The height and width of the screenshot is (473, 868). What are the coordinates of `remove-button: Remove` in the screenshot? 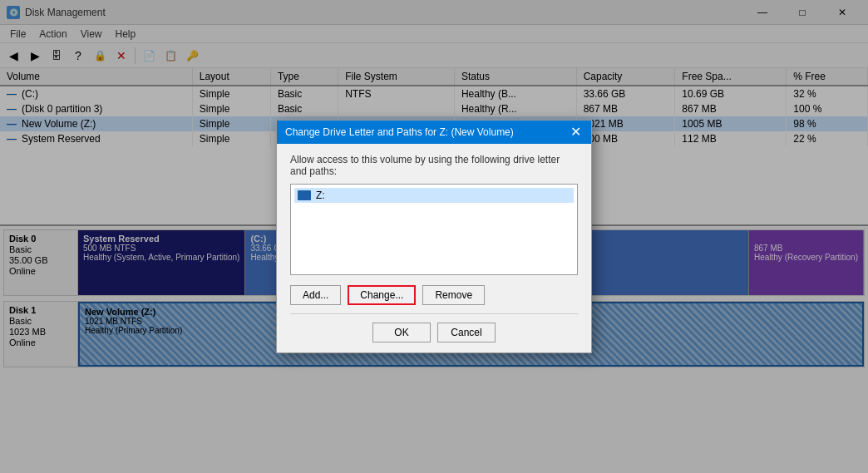 It's located at (454, 295).